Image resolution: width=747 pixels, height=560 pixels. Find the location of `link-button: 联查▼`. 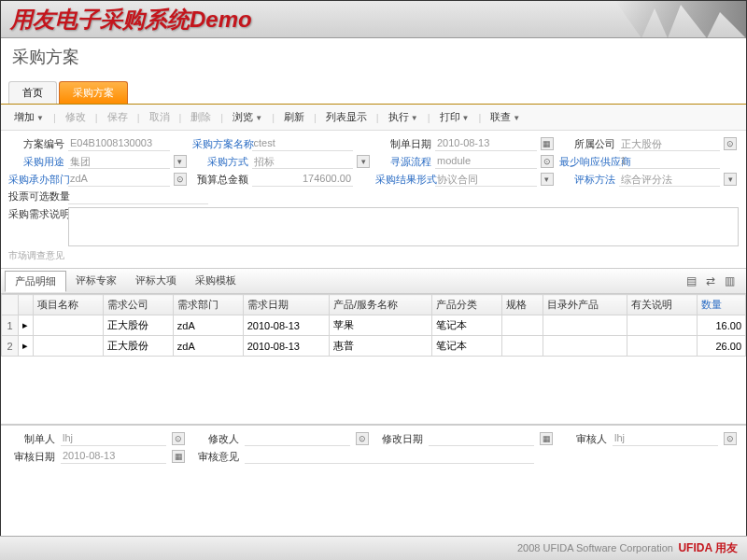

link-button: 联查▼ is located at coordinates (505, 118).